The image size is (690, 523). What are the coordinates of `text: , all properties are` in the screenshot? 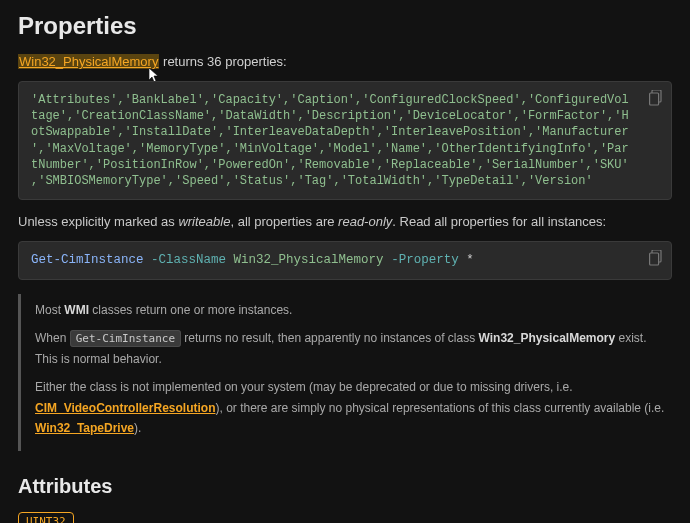 It's located at (284, 222).